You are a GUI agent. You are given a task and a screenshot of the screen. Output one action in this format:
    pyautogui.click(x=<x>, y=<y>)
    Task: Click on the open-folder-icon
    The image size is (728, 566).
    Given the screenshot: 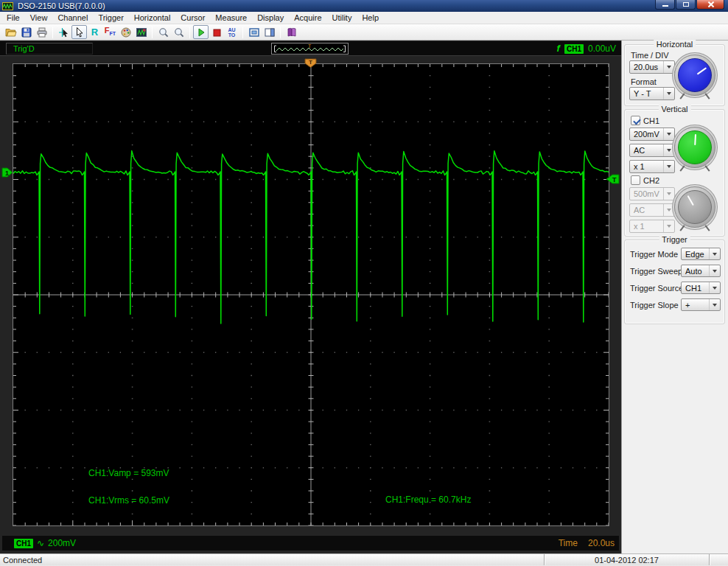 What is the action you would take?
    pyautogui.click(x=11, y=32)
    